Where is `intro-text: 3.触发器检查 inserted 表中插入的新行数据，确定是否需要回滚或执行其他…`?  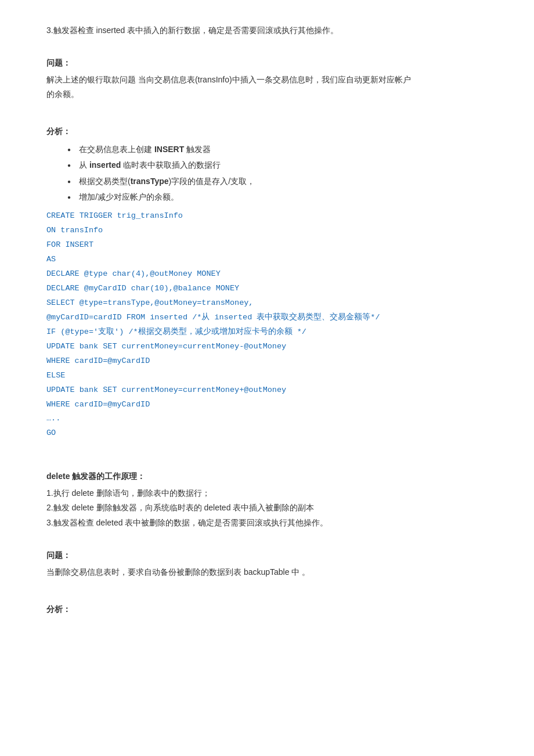 intro-text: 3.触发器检查 inserted 表中插入的新行数据，确定是否需要回滚或执行其他… is located at coordinates (267, 30).